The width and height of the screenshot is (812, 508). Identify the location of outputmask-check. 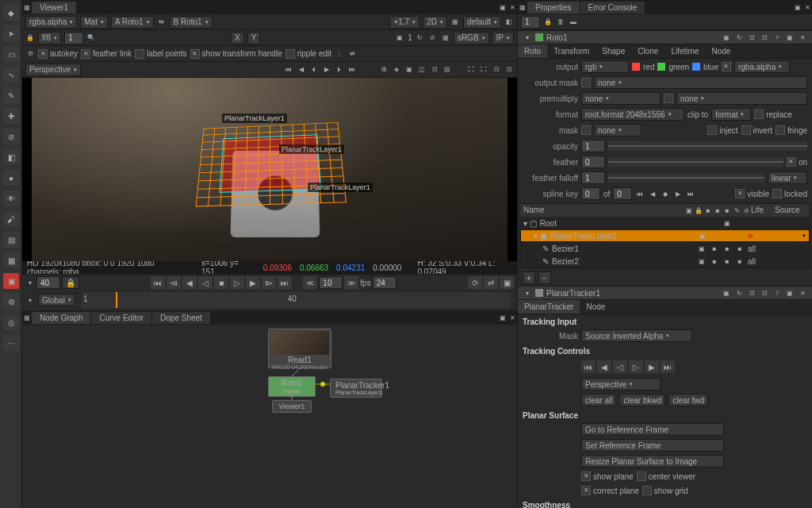
(586, 83).